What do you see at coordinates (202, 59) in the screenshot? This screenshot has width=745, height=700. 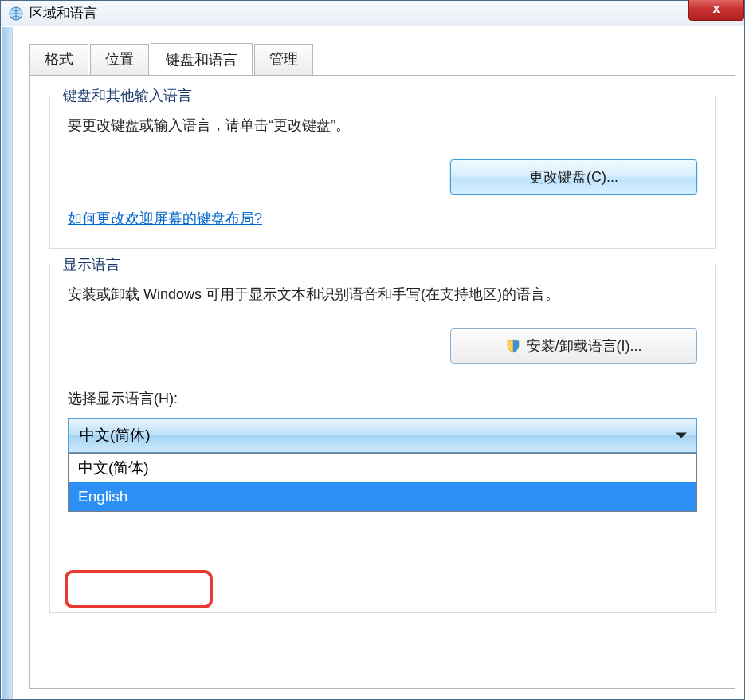 I see `tab-keyboard-language: 键盘和语言` at bounding box center [202, 59].